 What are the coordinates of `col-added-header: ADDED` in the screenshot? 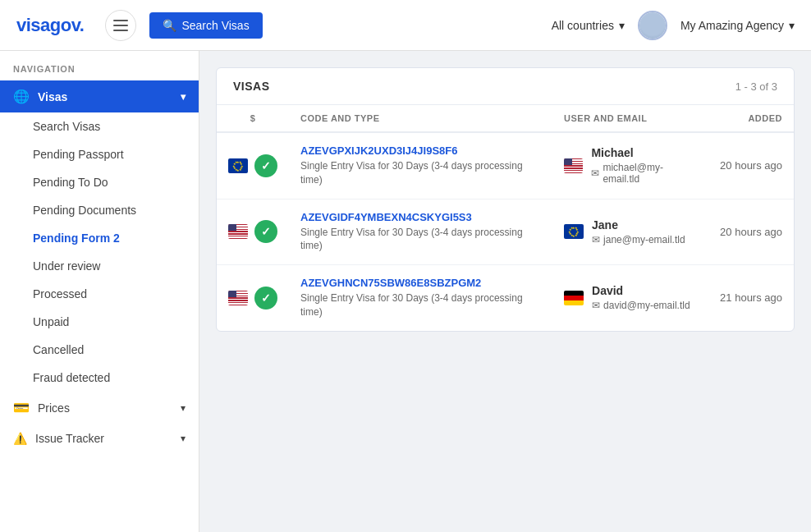 It's located at (751, 118).